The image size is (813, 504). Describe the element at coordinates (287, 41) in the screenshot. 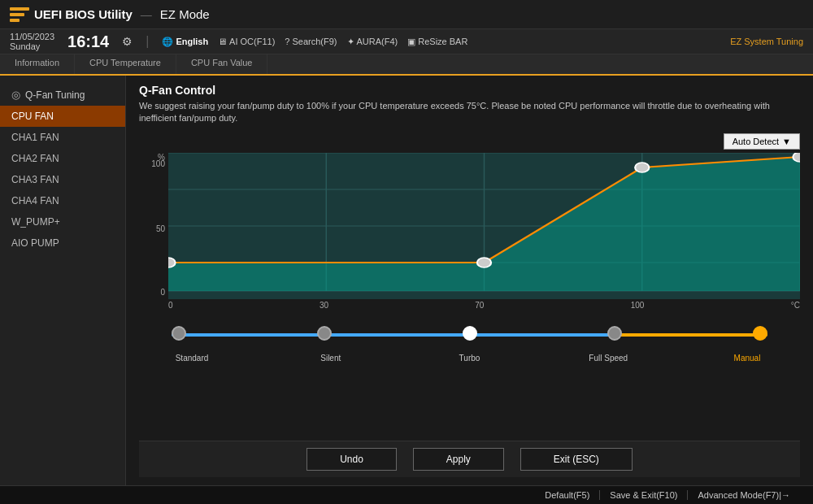

I see `search-icon: ?` at that location.